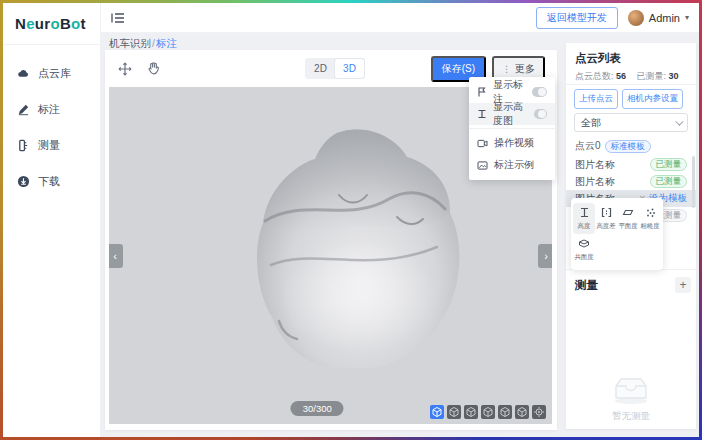  What do you see at coordinates (24, 182) in the screenshot?
I see `download-icon` at bounding box center [24, 182].